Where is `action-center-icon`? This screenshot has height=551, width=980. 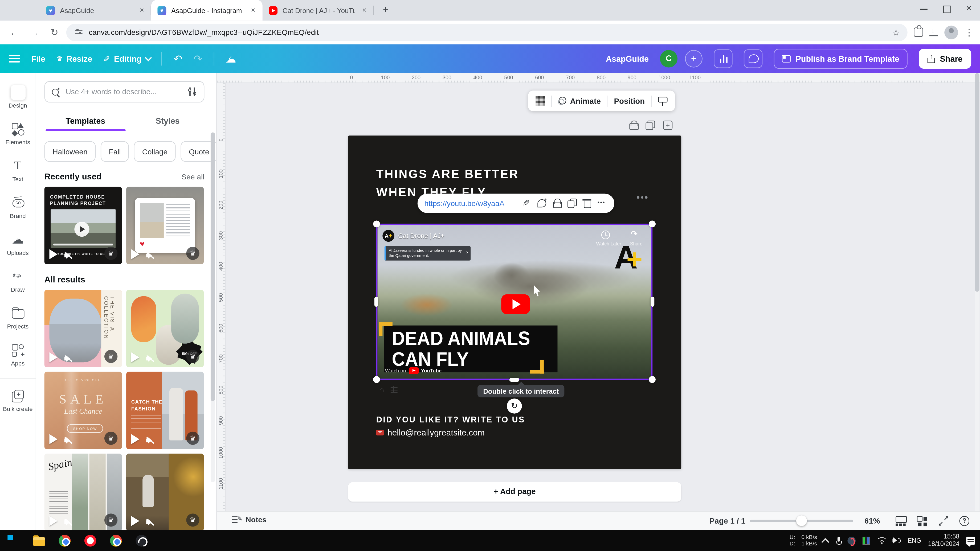 action-center-icon is located at coordinates (971, 540).